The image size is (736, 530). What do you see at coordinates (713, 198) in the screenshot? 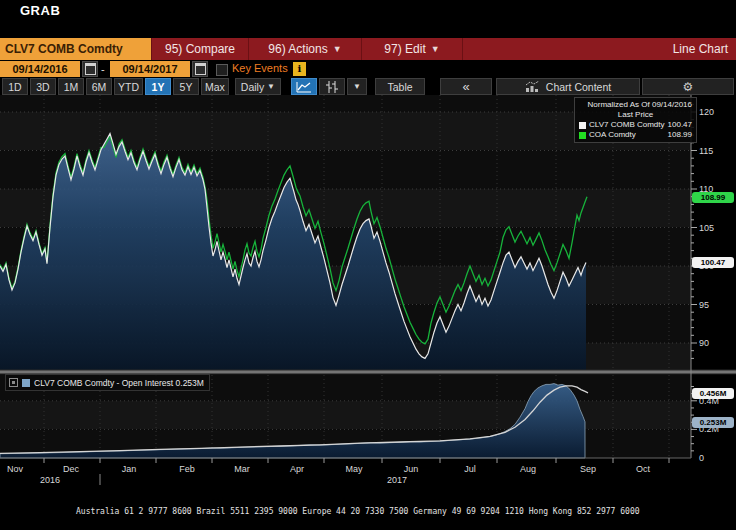
I see `coa-last-price-tag: 108.99` at bounding box center [713, 198].